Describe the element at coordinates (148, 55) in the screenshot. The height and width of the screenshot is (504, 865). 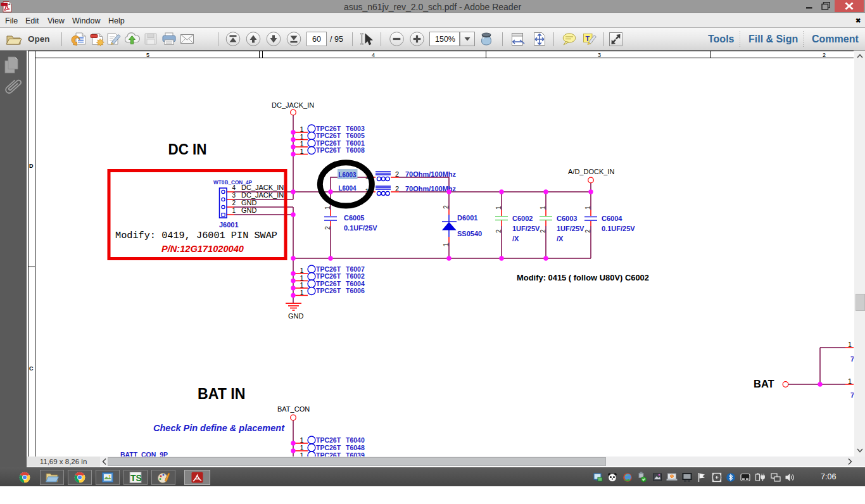
I see `svg-text: 5` at that location.